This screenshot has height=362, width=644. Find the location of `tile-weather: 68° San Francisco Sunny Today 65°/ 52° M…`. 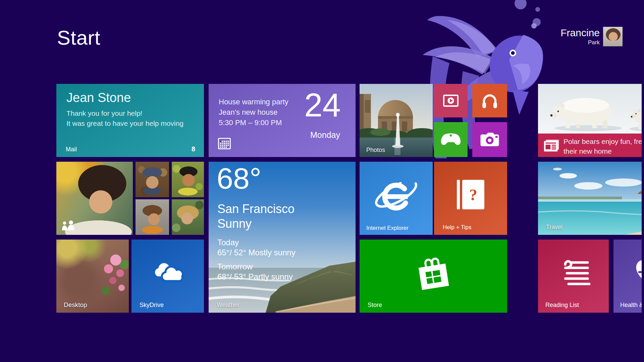

tile-weather: 68° San Francisco Sunny Today 65°/ 52° M… is located at coordinates (282, 237).